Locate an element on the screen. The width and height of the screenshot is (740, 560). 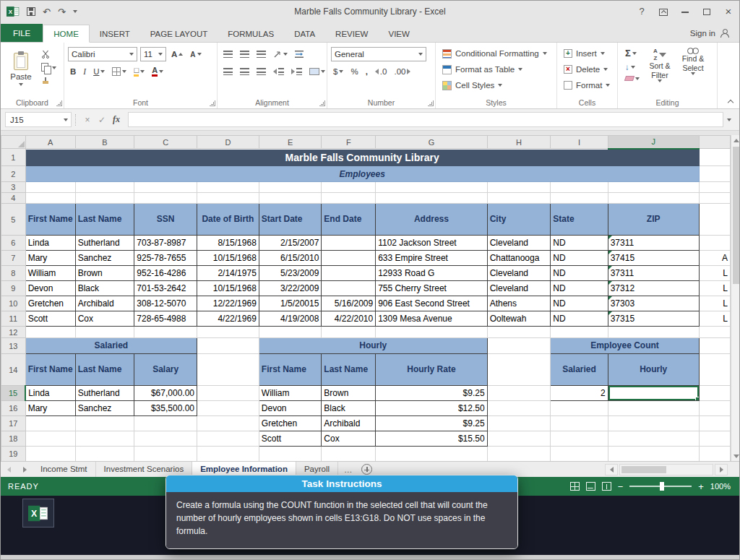
cell-F8 is located at coordinates (348, 273).